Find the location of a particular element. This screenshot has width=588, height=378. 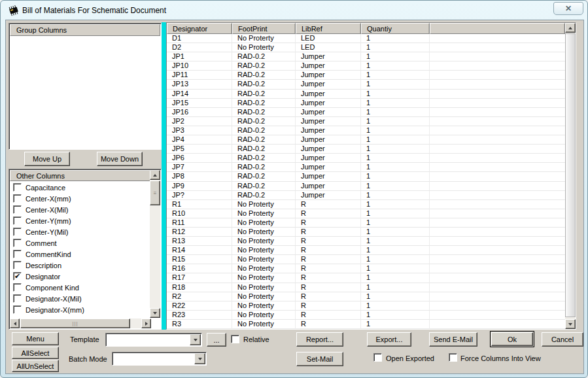

title-bar: Bill of Materials For Schematic Document… is located at coordinates (294, 10).